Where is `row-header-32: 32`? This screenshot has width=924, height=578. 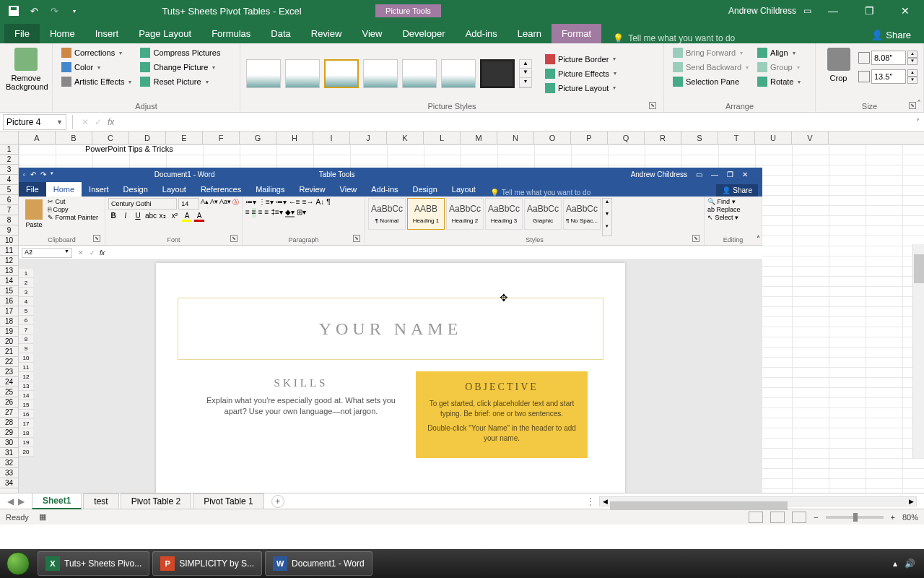
row-header-32: 32 is located at coordinates (9, 463).